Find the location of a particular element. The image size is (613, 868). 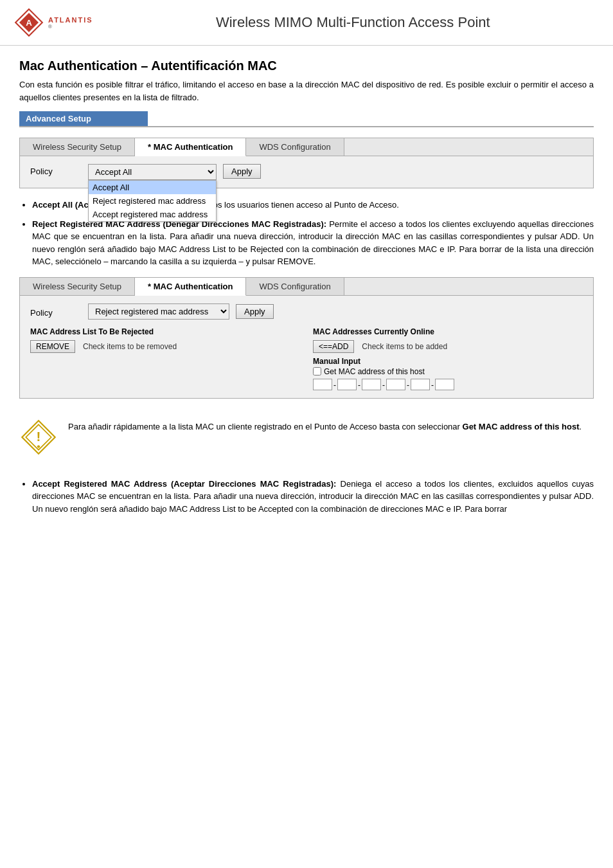

get-mac-checkbox is located at coordinates (317, 372).